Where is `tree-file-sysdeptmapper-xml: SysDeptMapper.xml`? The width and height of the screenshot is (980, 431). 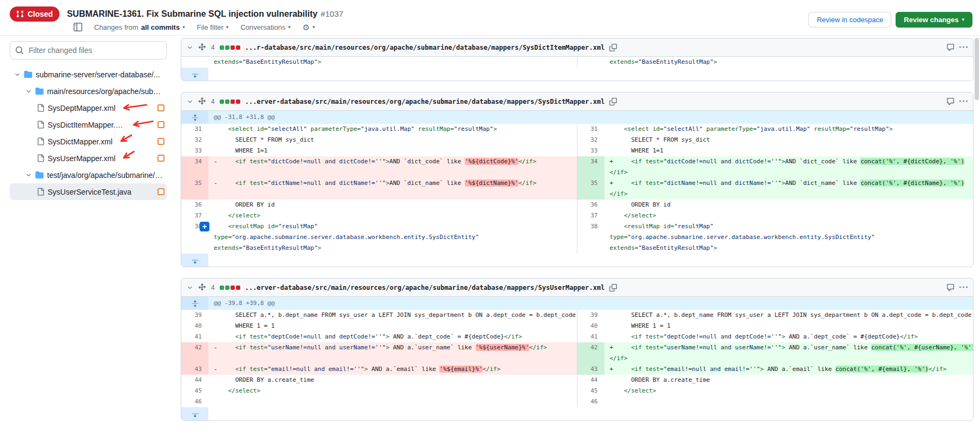
tree-file-sysdeptmapper-xml: SysDeptMapper.xml is located at coordinates (88, 108).